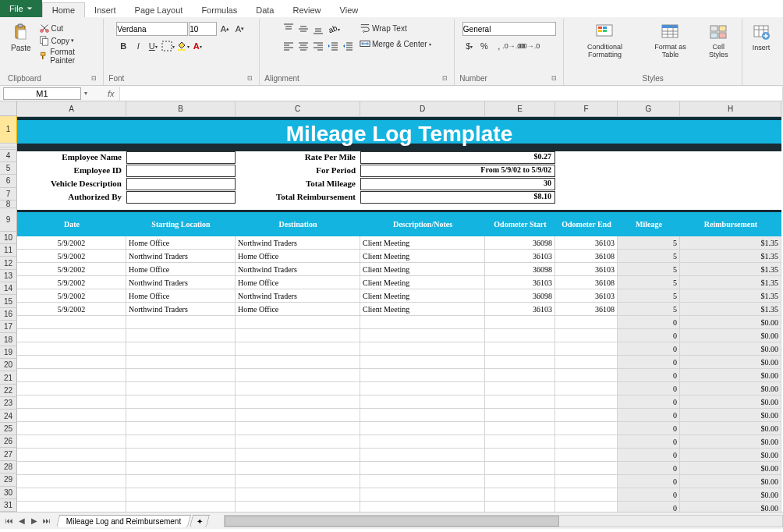 The image size is (783, 532). Describe the element at coordinates (9, 378) in the screenshot. I see `row-header-21: 21` at that location.